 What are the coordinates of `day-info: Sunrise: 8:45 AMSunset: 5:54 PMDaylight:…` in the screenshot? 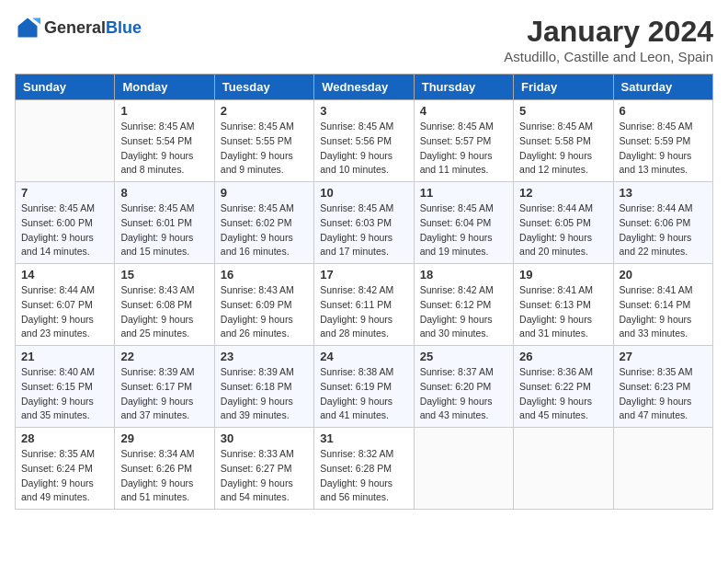 It's located at (164, 149).